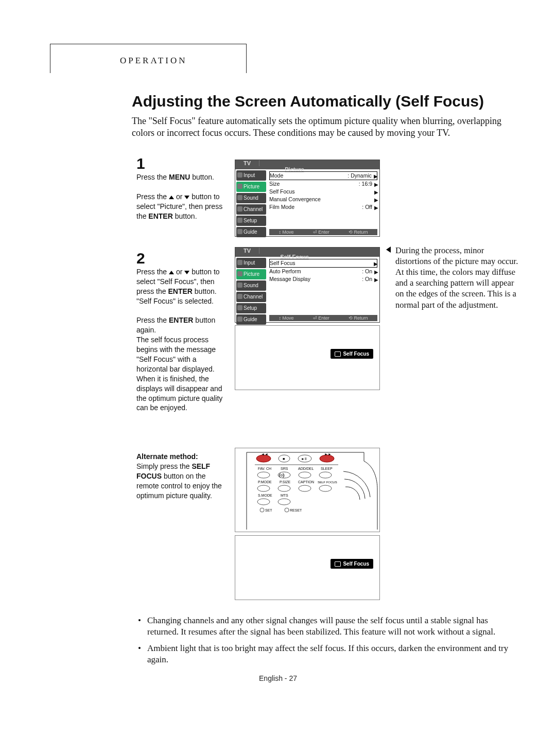 The height and width of the screenshot is (756, 556). What do you see at coordinates (308, 101) in the screenshot?
I see `page-title: Adjusting the Screen Automatically (Self…` at bounding box center [308, 101].